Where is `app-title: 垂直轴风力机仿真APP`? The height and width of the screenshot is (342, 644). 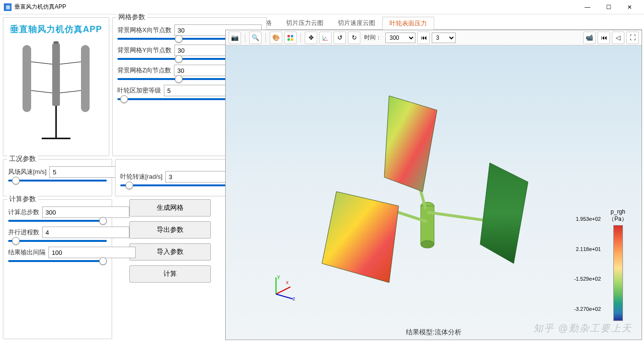 app-title: 垂直轴风力机仿真APP is located at coordinates (56, 29).